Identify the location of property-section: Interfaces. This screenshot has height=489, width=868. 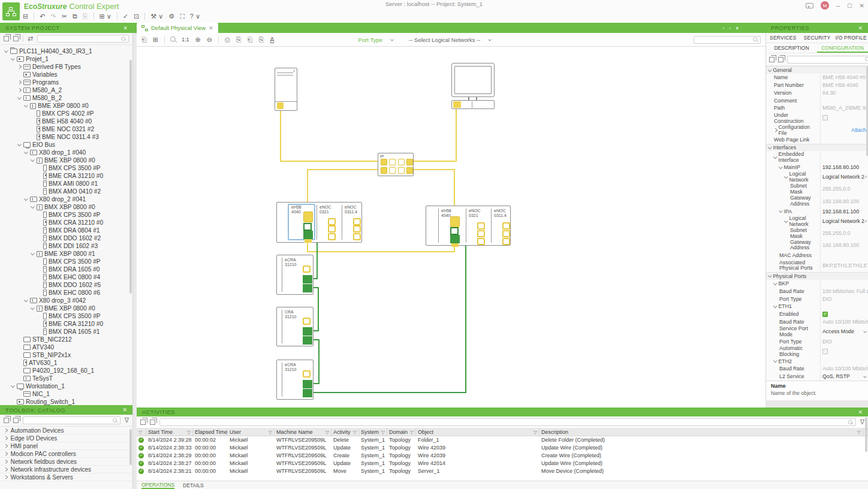
(817, 147).